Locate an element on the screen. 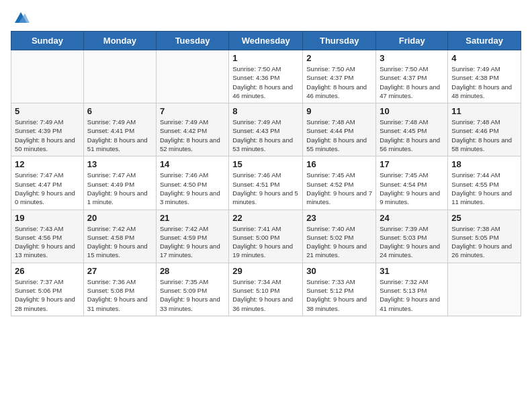  day-number: 25 is located at coordinates (484, 218).